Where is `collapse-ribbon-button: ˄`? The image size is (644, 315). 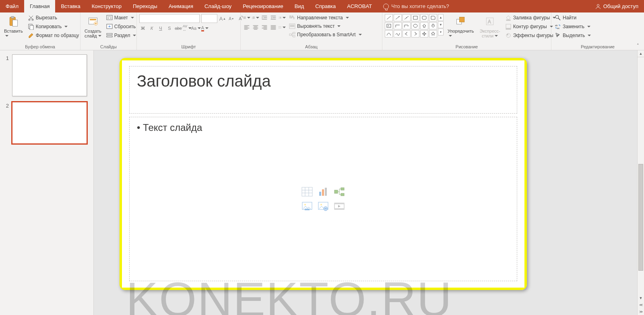 collapse-ribbon-button: ˄ is located at coordinates (640, 46).